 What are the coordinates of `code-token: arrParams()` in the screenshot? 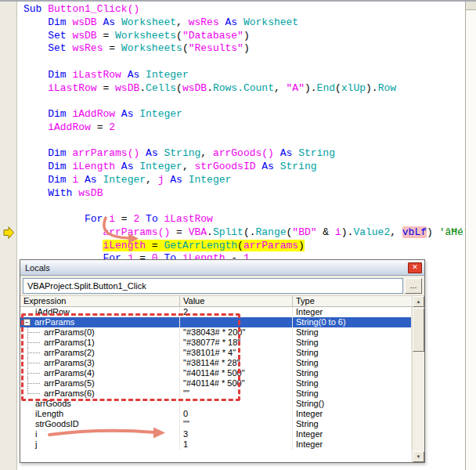 It's located at (106, 154).